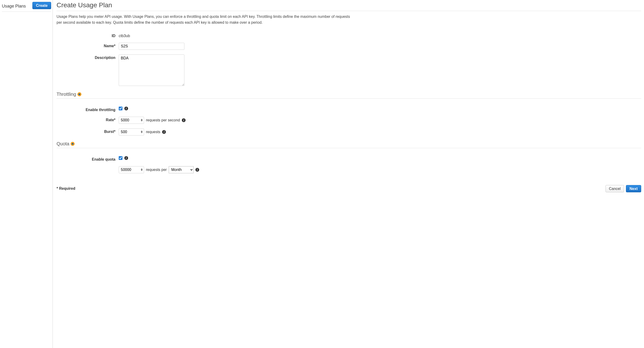 The width and height of the screenshot is (644, 348). What do you see at coordinates (120, 109) in the screenshot?
I see `enable-throttling-checkbox` at bounding box center [120, 109].